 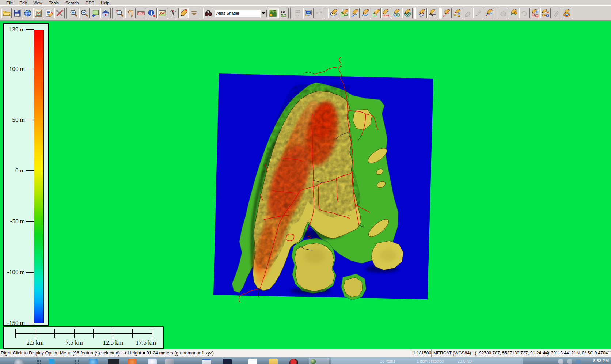 What do you see at coordinates (313, 361) in the screenshot?
I see `global-mapper-app-icon` at bounding box center [313, 361].